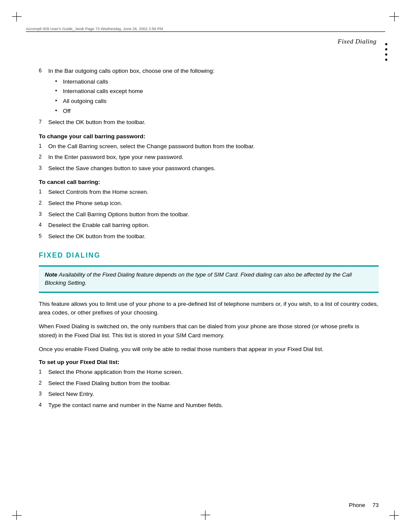  Describe the element at coordinates (214, 168) in the screenshot. I see `change-pw-step-3-text: Select the Save changes button to save y…` at that location.